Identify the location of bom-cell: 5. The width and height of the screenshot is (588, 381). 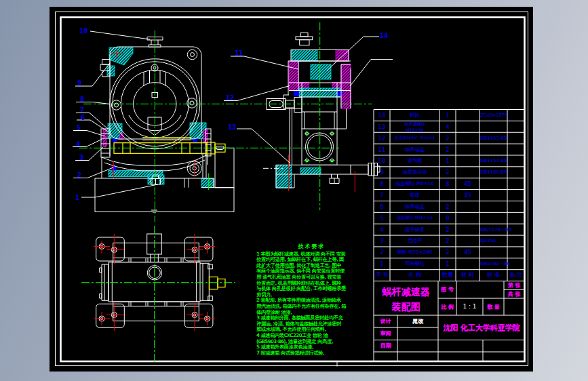
(382, 218).